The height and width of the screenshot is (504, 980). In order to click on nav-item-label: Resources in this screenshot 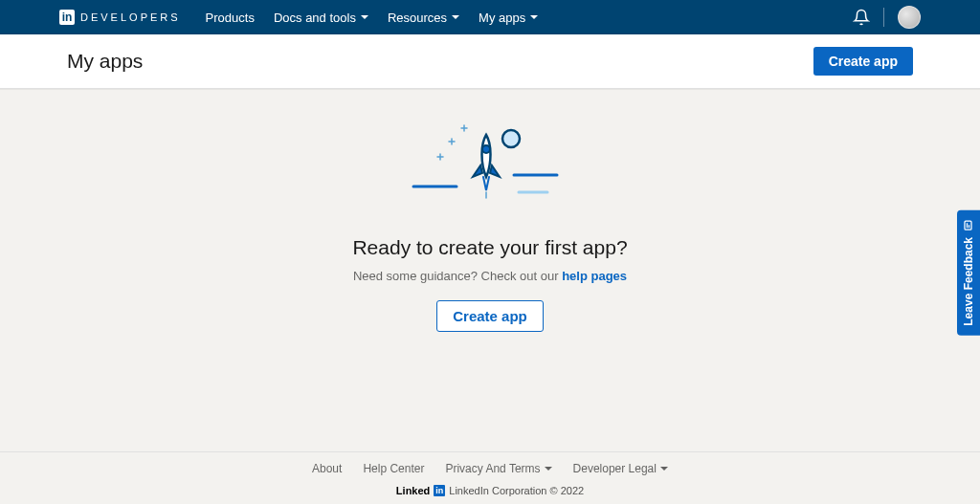, I will do `click(417, 17)`.